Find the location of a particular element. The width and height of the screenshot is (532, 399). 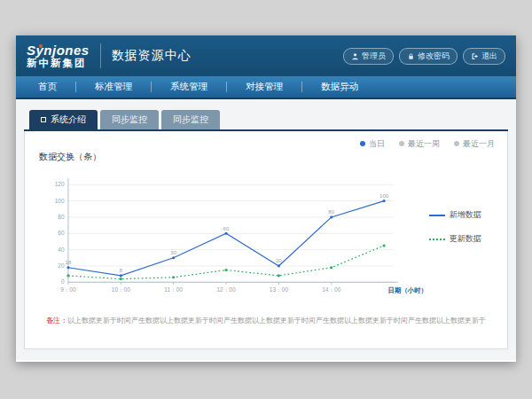

svg-text: 9：00 is located at coordinates (68, 289).